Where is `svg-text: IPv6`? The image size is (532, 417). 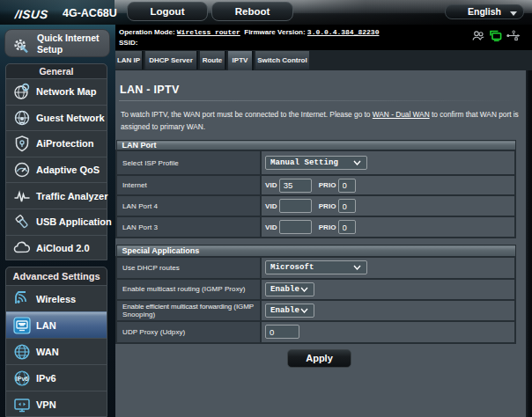
svg-text: IPv6 is located at coordinates (23, 378).